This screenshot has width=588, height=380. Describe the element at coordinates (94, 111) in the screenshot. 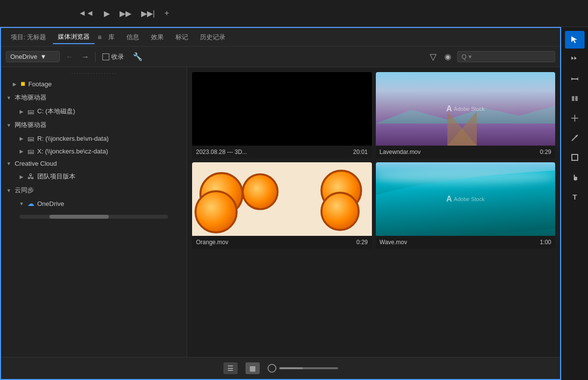

I see `sidebar-item-c-drive: ▶ 🖴 C: (本地磁盘)` at that location.